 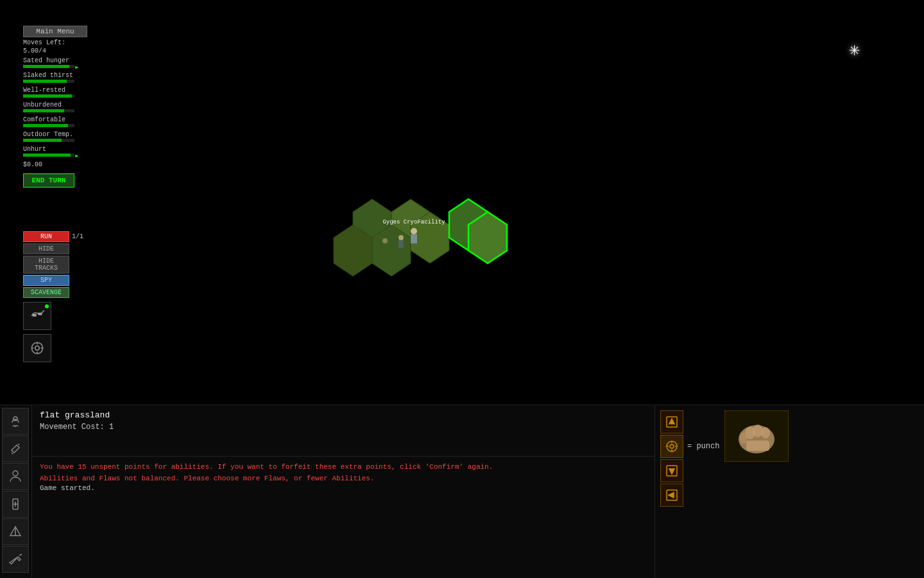 What do you see at coordinates (55, 47) in the screenshot?
I see `moves-left-label: Moves Left: 5.00/4` at bounding box center [55, 47].